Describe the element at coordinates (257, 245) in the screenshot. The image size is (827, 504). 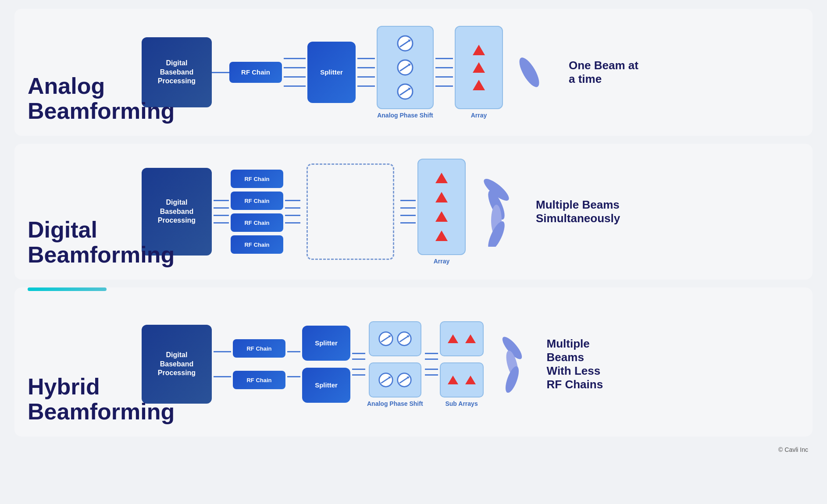
I see `digital-rf-chain-4: RF Chain` at that location.